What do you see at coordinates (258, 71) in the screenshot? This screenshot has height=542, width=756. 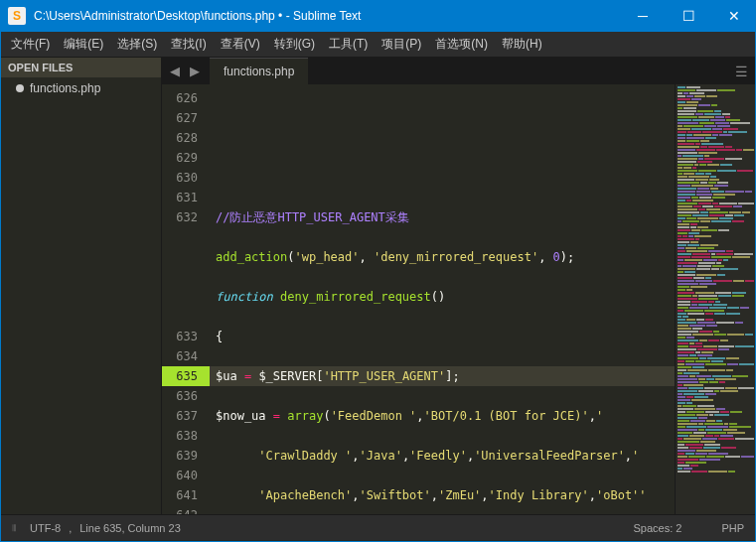 I see `tab-functions: functions.php` at bounding box center [258, 71].